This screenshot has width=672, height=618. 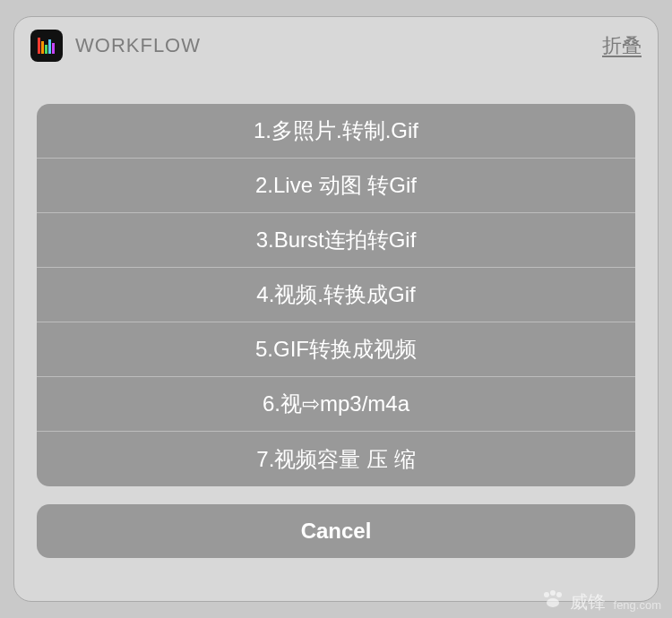 What do you see at coordinates (336, 349) in the screenshot?
I see `option-item-5: 5.GIF转换成视频` at bounding box center [336, 349].